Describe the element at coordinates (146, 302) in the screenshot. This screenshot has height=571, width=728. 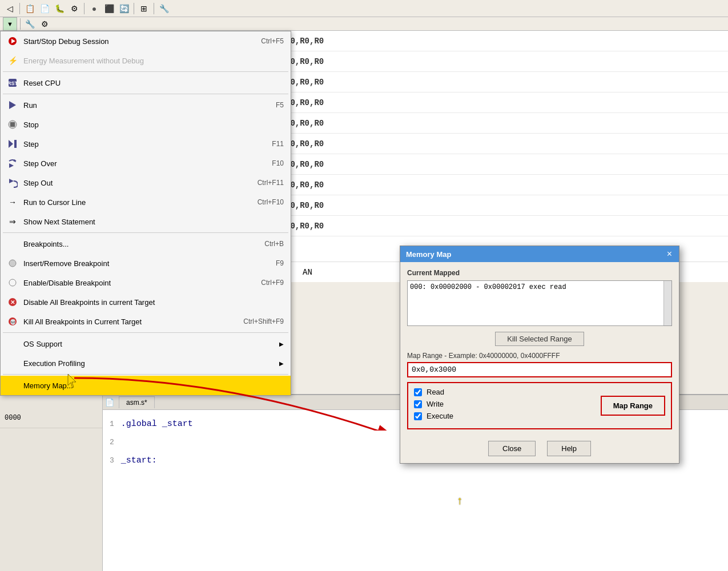
I see `menu-item-disable-all-bp: ✕ Disable All Breakpoints in current Tar…` at that location.